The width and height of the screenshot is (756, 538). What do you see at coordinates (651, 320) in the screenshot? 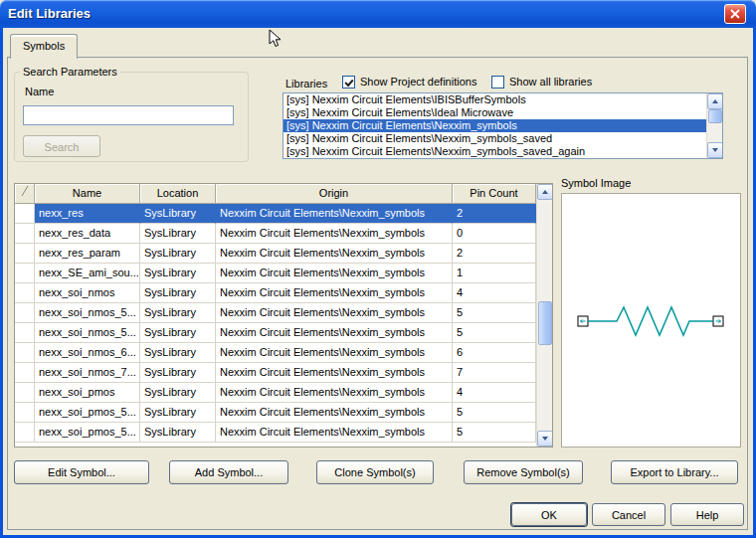
I see `resistor-symbol-icon` at bounding box center [651, 320].